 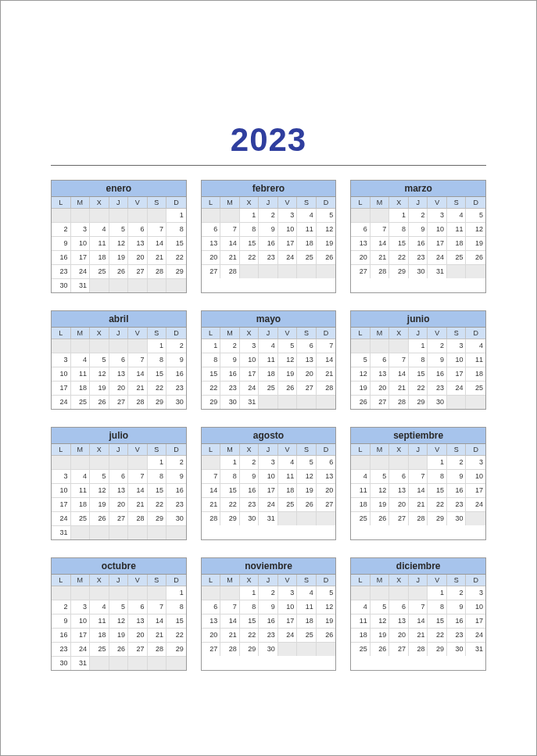 What do you see at coordinates (288, 636) in the screenshot?
I see `day-cell: 24` at bounding box center [288, 636].